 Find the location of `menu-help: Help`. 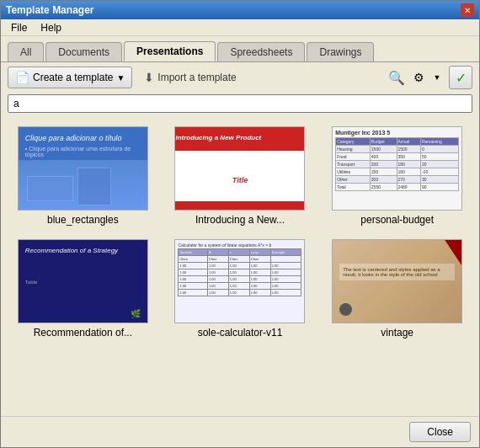

menu-help: Help is located at coordinates (51, 28).